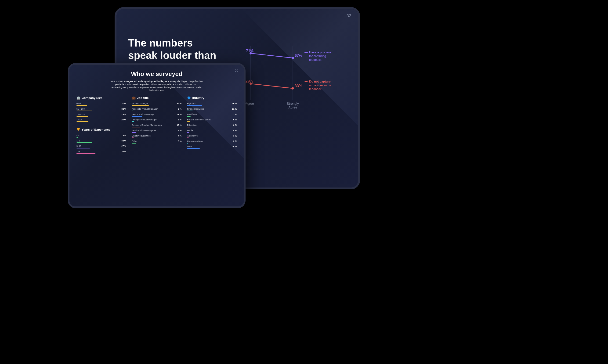  What do you see at coordinates (349, 16) in the screenshot?
I see `page-number-back: 32` at bounding box center [349, 16].